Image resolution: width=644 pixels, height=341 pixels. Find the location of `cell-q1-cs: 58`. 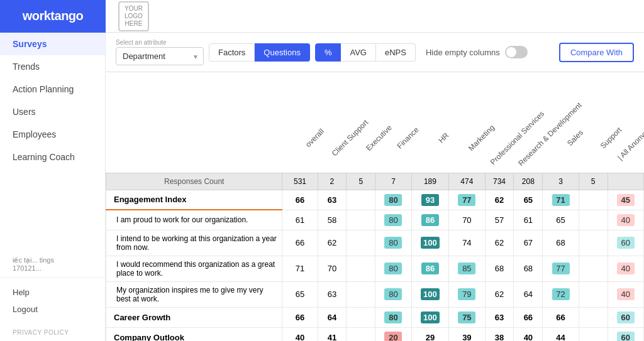

cell-q1-cs: 58 is located at coordinates (332, 220).